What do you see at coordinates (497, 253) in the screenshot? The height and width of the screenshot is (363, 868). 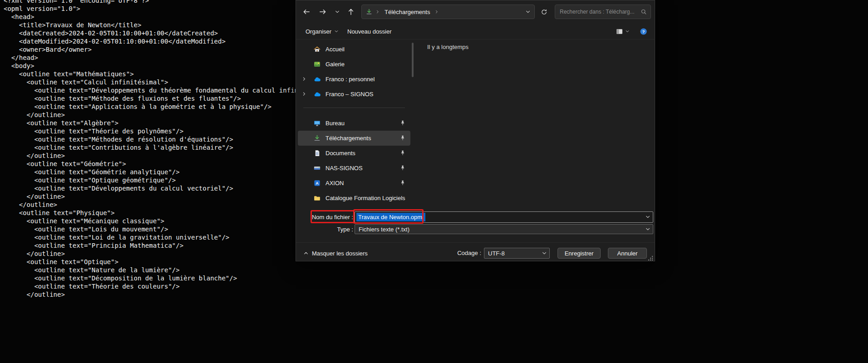 I see `encoding-value: UTF-8` at bounding box center [497, 253].